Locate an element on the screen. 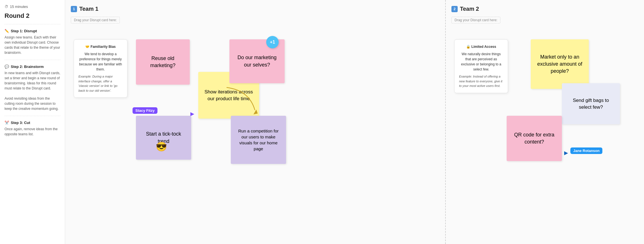 The image size is (644, 244). step-1-body: Assign new teams. Each with their own in… is located at coordinates (32, 45).